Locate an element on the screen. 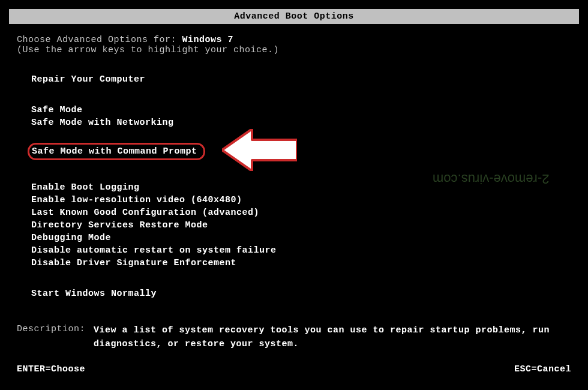 The height and width of the screenshot is (390, 588). arrow-left-icon is located at coordinates (259, 151).